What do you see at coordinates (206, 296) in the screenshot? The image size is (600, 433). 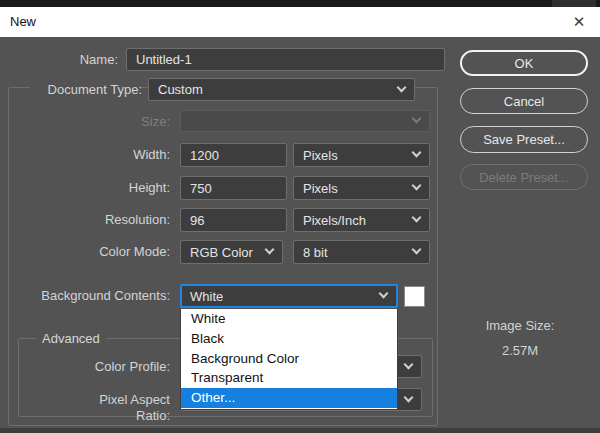 I see `background-contents-value: White` at bounding box center [206, 296].